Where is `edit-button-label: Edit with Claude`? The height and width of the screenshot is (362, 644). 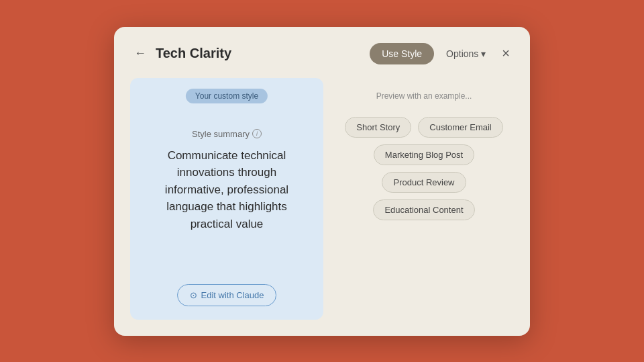 edit-button-label: Edit with Claude is located at coordinates (233, 296).